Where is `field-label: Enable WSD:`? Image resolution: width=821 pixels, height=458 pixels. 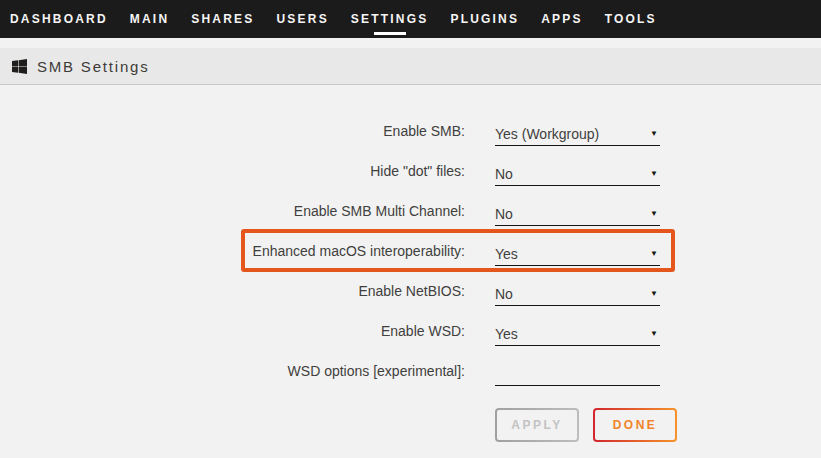
field-label: Enable WSD: is located at coordinates (232, 331).